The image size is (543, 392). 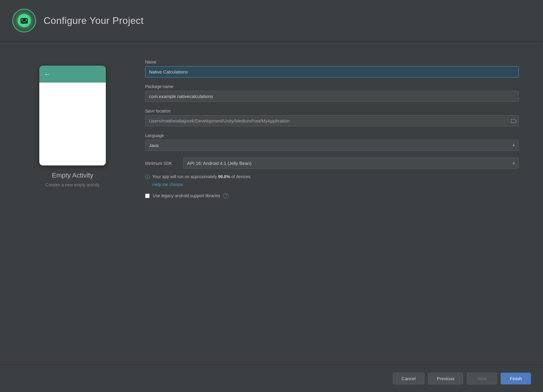 What do you see at coordinates (446, 379) in the screenshot?
I see `previous-button: Previous` at bounding box center [446, 379].